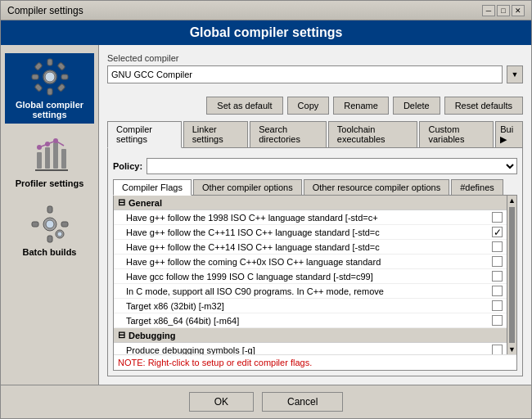 This screenshot has height=419, width=532. Describe the element at coordinates (49, 88) in the screenshot. I see `sidebar-item-global-compiler: Global compiler settings` at that location.